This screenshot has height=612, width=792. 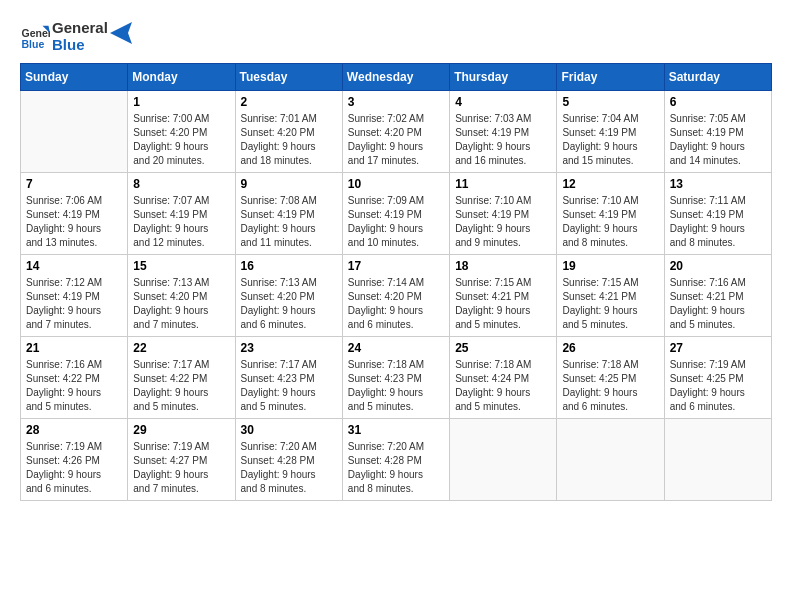 I want to click on day-info: Sunrise: 7:19 AMSunset: 4:25 PMDaylight:…, so click(x=718, y=386).